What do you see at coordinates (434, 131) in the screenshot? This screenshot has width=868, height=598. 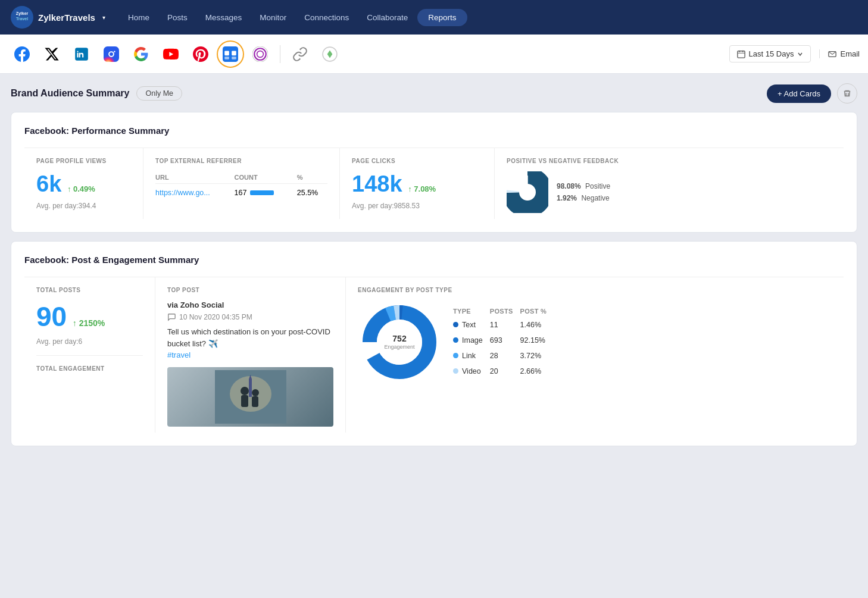 I see `perf-card-title: Facebook: Performance Summary` at bounding box center [434, 131].